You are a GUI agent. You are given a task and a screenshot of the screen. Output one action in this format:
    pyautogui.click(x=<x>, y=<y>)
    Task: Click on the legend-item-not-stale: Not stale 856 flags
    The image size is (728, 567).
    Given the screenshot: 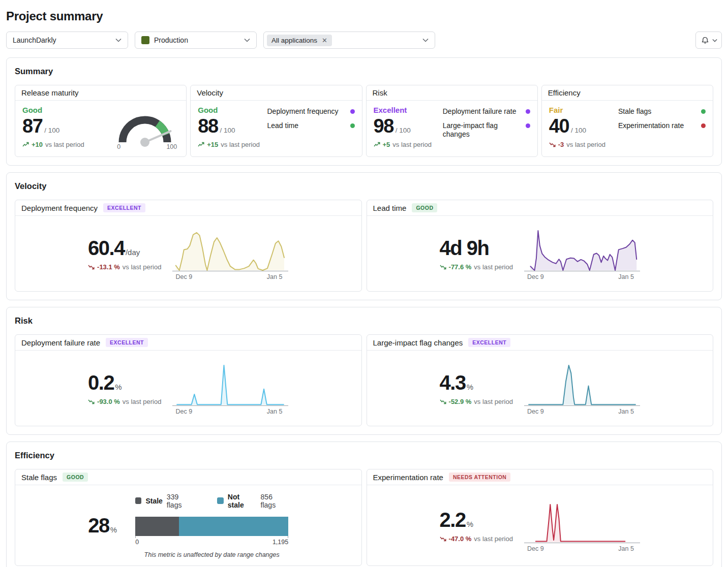 What is the action you would take?
    pyautogui.click(x=253, y=501)
    